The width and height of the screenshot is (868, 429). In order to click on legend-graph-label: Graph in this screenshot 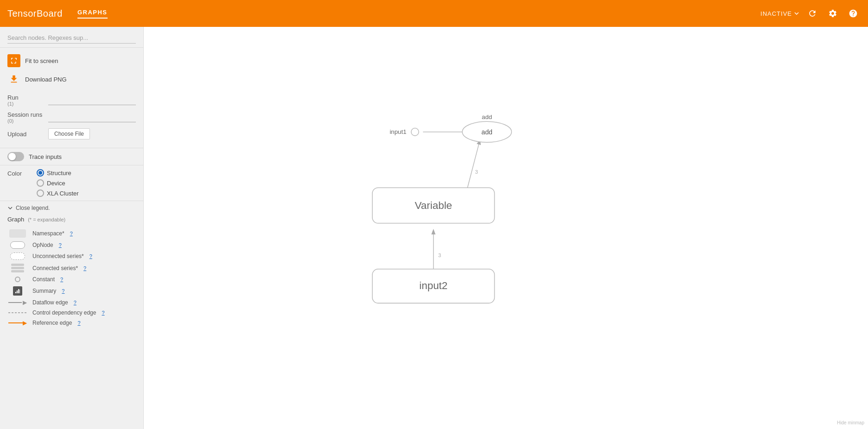, I will do `click(16, 220)`.